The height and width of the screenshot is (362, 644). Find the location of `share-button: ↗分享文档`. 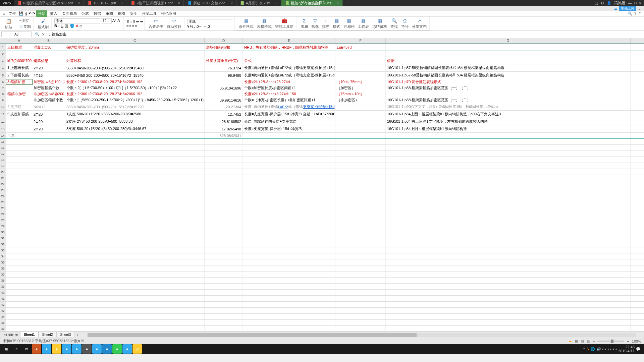

share-button: ↗分享文档 is located at coordinates (419, 23).